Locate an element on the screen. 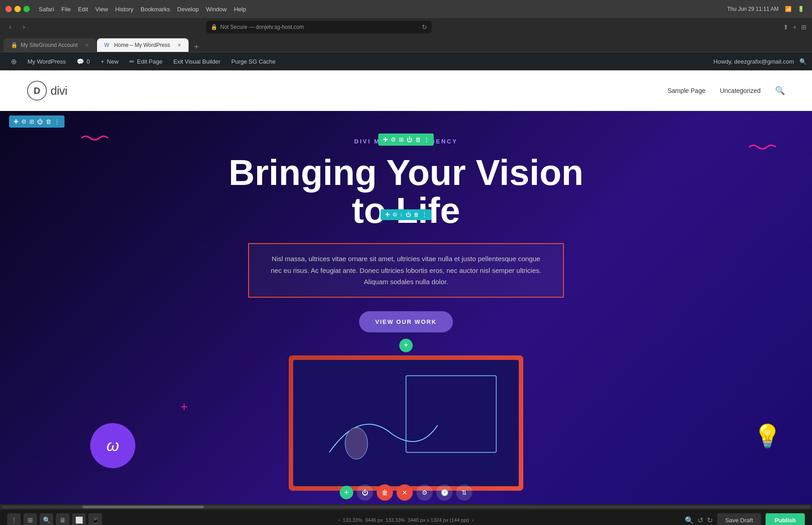  row-more-icon: ⋮ is located at coordinates (427, 140).